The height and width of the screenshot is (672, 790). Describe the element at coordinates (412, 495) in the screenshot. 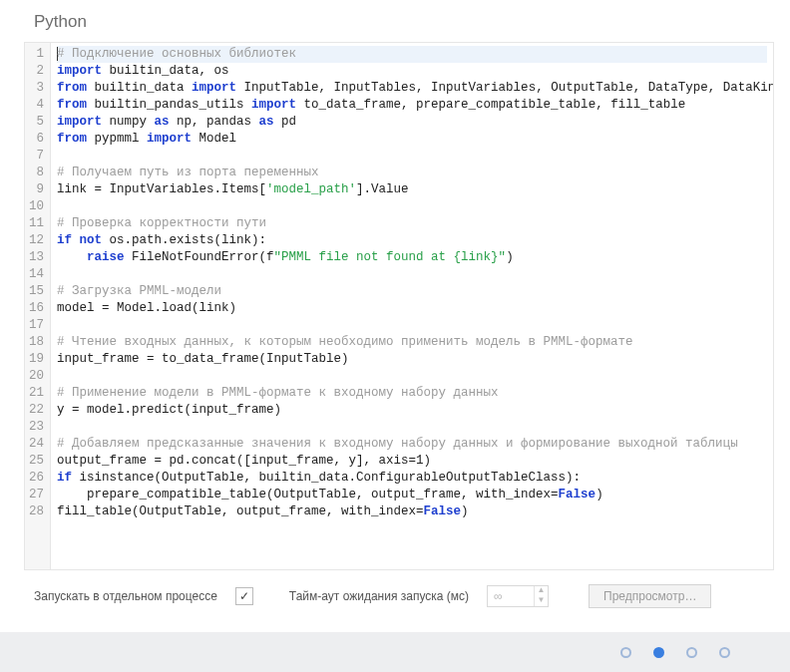

I see `code-line: prepare_compatible_table(OutputTable, ou…` at that location.